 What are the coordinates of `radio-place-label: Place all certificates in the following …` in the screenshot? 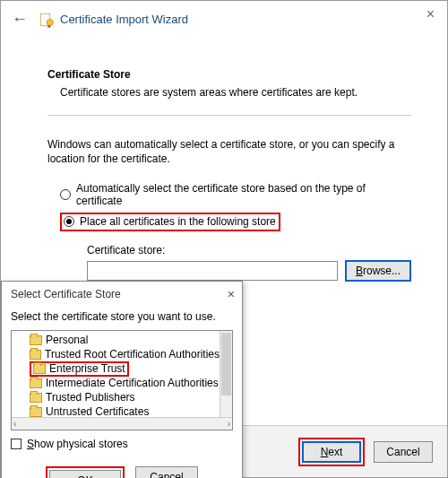 It's located at (177, 222).